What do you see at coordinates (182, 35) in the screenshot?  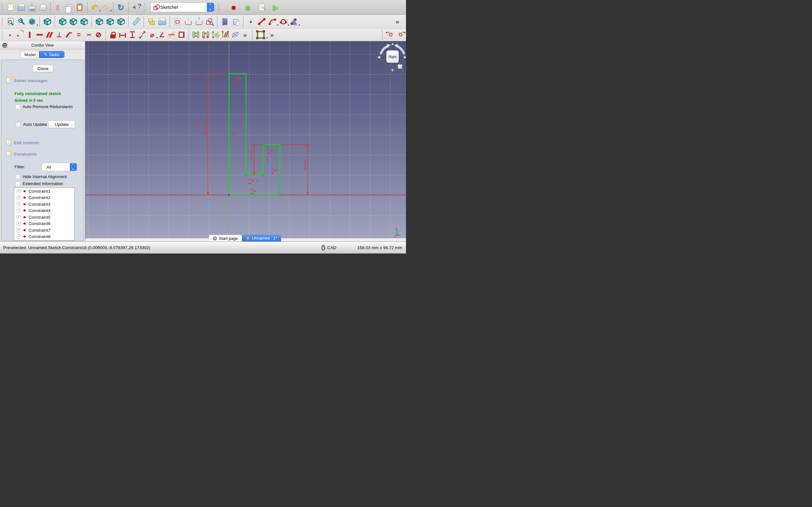 I see `toggle-driving-constraint-button` at bounding box center [182, 35].